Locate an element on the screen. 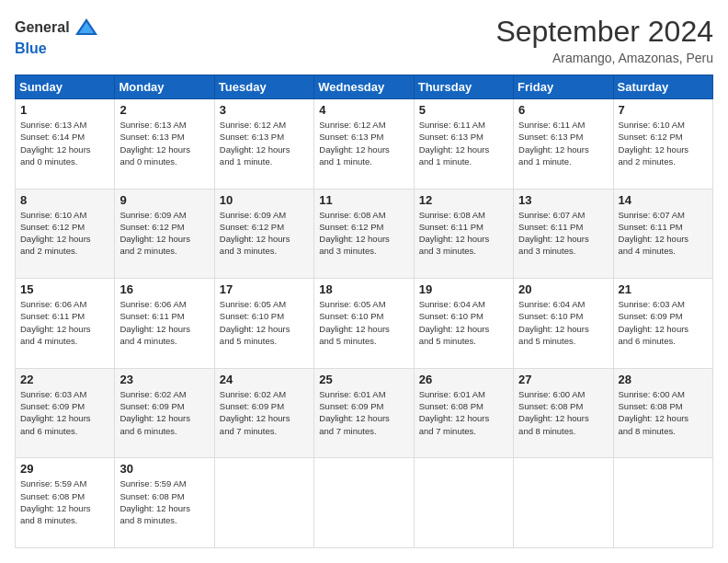 This screenshot has height=563, width=728. col-header-tuesday: Tuesday is located at coordinates (264, 87).